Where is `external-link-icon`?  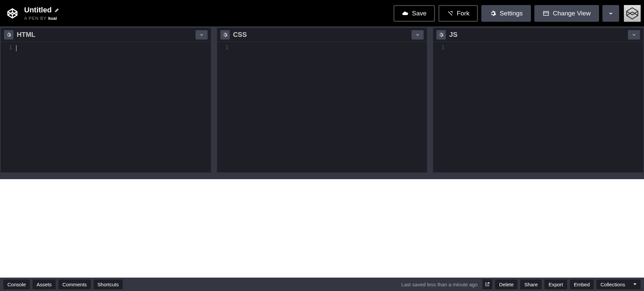
external-link-icon is located at coordinates (487, 284).